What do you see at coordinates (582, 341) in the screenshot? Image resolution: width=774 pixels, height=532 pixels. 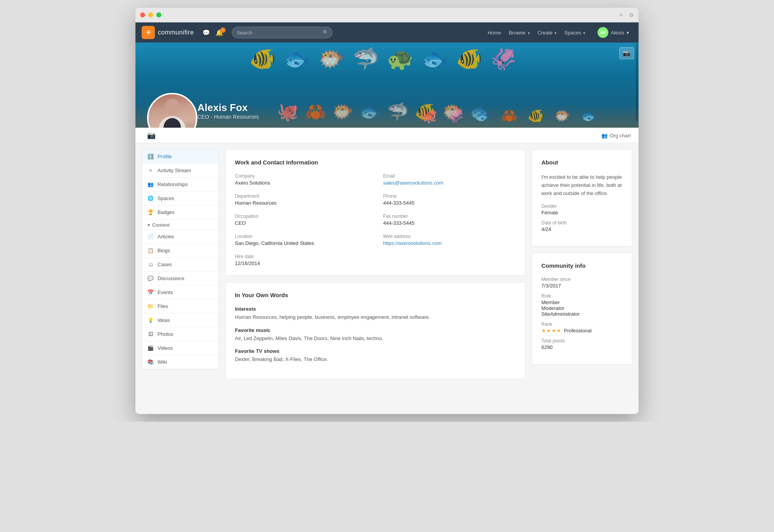 I see `total-points-label: Total points` at bounding box center [582, 341].